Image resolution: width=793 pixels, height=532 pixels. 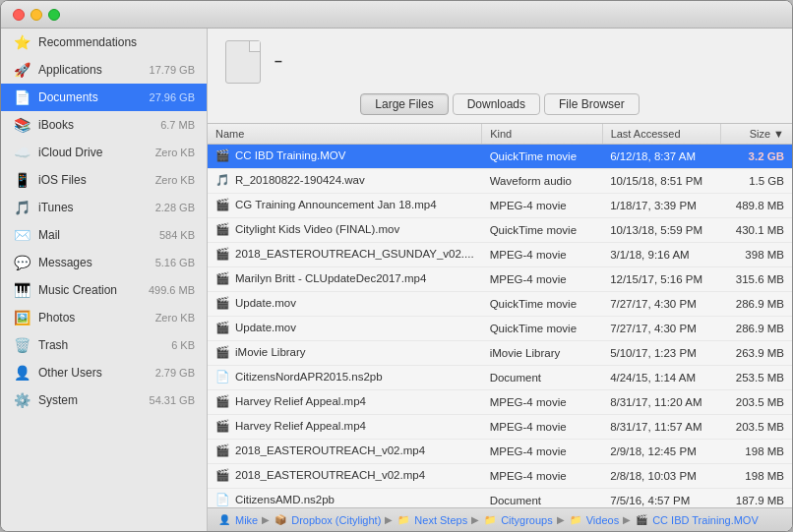 I want to click on file-name: 🎬2018_EASTEROUTREACH_v02.mp4, so click(x=344, y=452).